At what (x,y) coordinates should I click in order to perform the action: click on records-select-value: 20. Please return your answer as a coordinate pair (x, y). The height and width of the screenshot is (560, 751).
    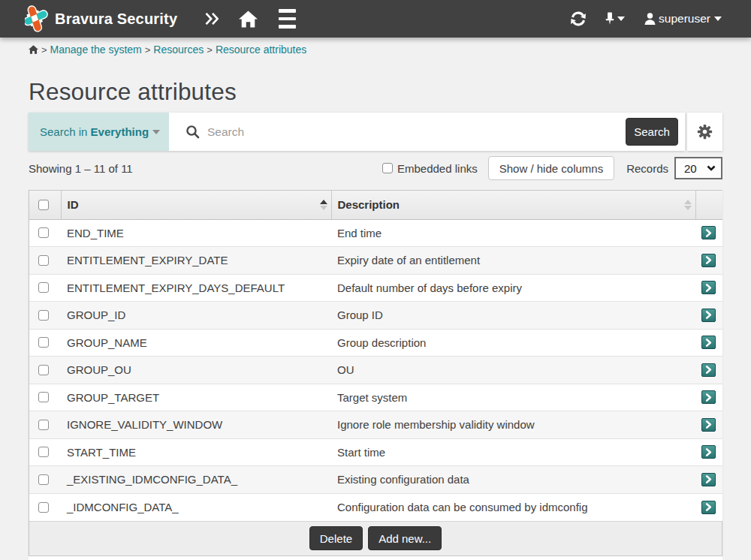
    Looking at the image, I should click on (691, 168).